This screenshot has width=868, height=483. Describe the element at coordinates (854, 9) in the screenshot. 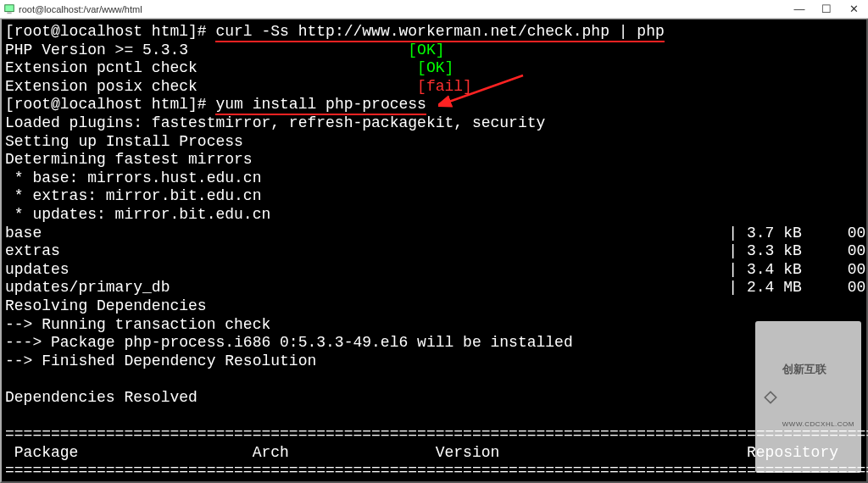

I see `close-button: ✕` at that location.